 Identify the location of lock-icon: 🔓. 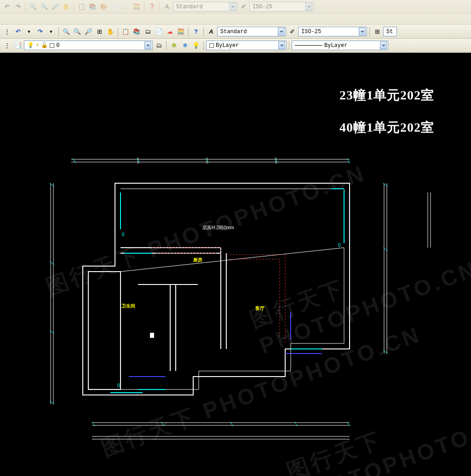
(44, 45).